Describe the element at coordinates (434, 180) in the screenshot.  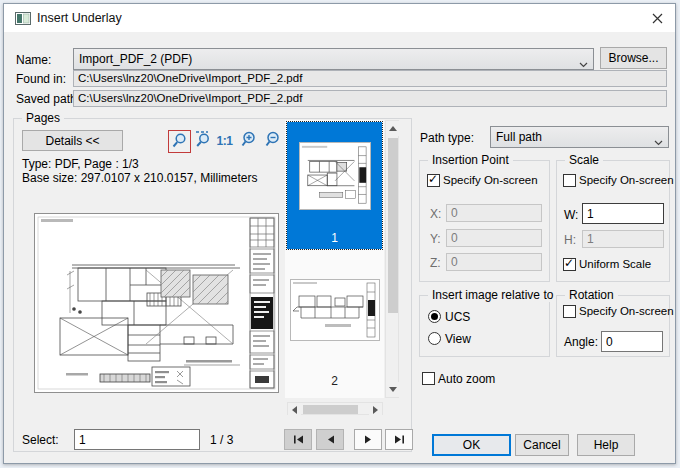
I see `insertion-specify-onscreen-checkbox` at that location.